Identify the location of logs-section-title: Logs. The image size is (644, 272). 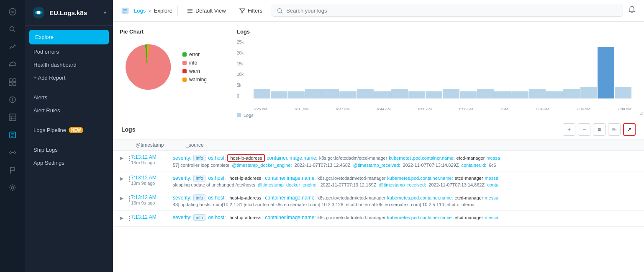
(128, 130).